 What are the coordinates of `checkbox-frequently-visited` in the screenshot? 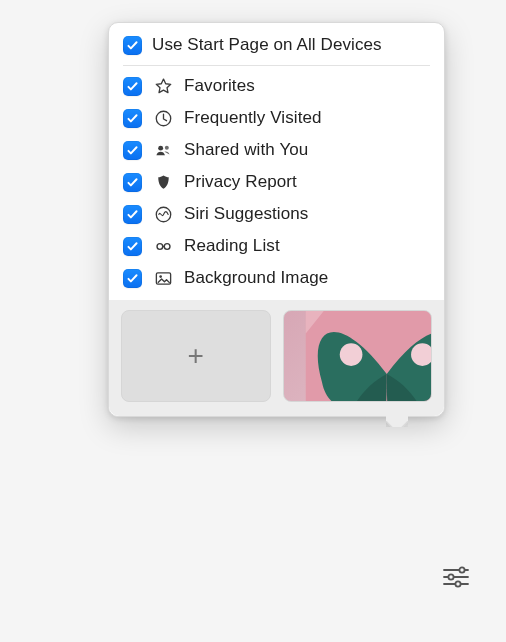 It's located at (132, 118).